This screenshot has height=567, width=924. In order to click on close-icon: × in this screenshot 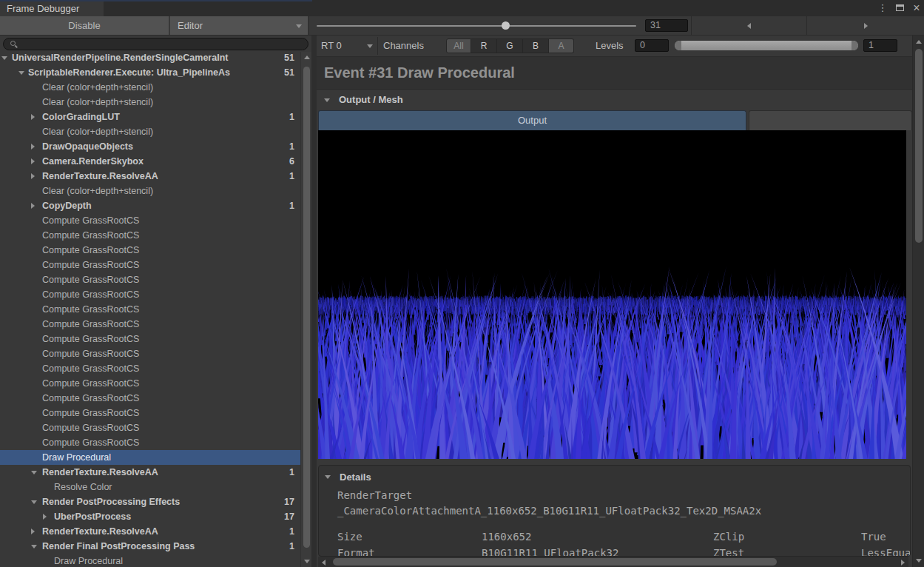, I will do `click(917, 8)`.